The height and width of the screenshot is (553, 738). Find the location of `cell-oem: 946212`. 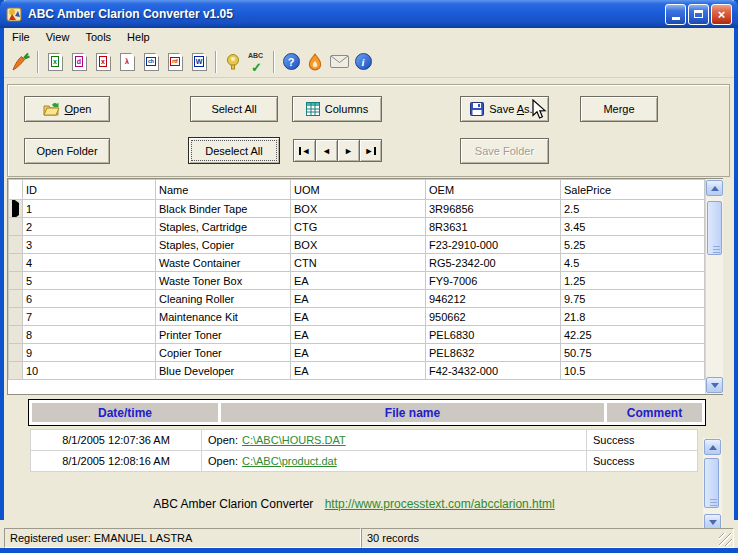

cell-oem: 946212 is located at coordinates (494, 299).